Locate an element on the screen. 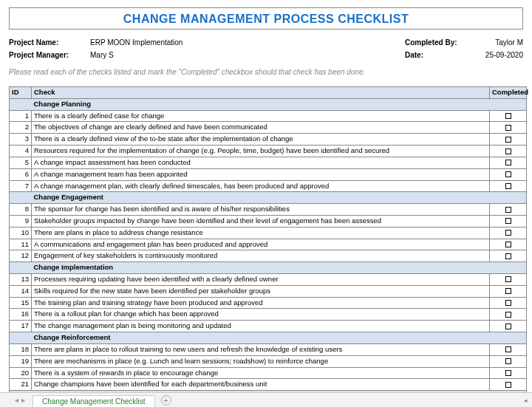 This screenshot has height=407, width=532. section-name-cell: Change Reinforcement is located at coordinates (279, 338).